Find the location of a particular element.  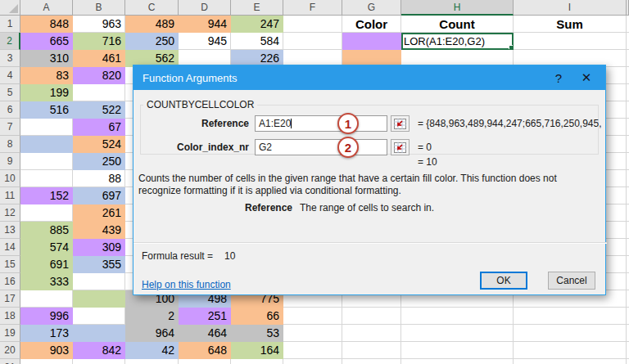

cell-A9 is located at coordinates (47, 162).